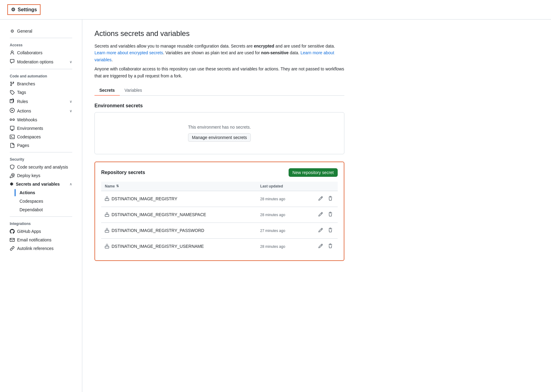  I want to click on sidebar-item-webhooks: Webhooks, so click(41, 120).